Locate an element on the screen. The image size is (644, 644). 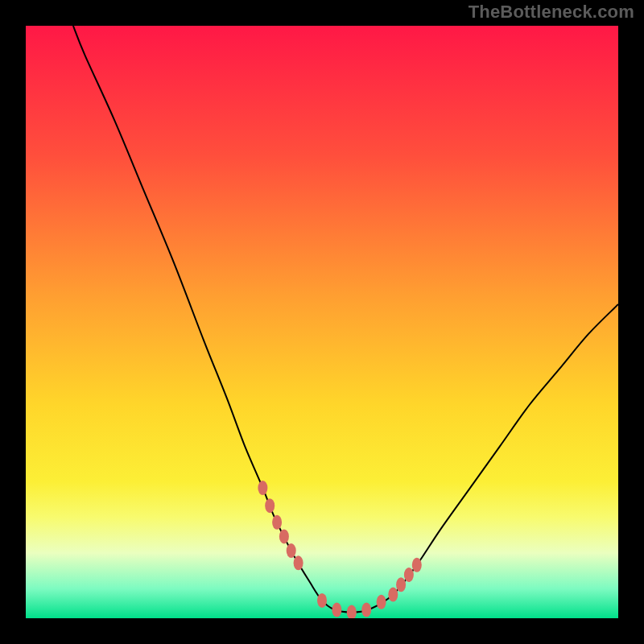
bead-markers is located at coordinates (340, 549).